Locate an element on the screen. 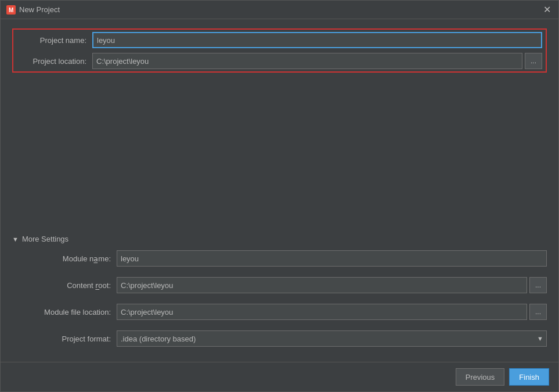 The image size is (559, 392). module-name-label: Module na̲me: is located at coordinates (67, 259).